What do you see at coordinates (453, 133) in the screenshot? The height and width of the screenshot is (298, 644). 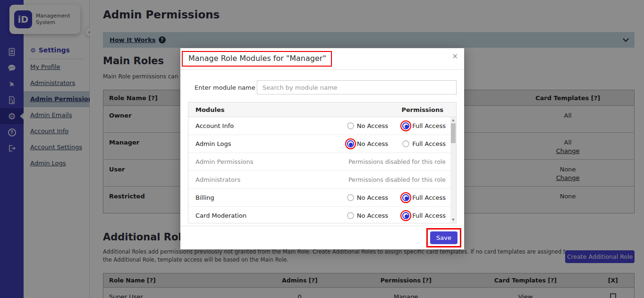 I see `scrollbar-thumb` at bounding box center [453, 133].